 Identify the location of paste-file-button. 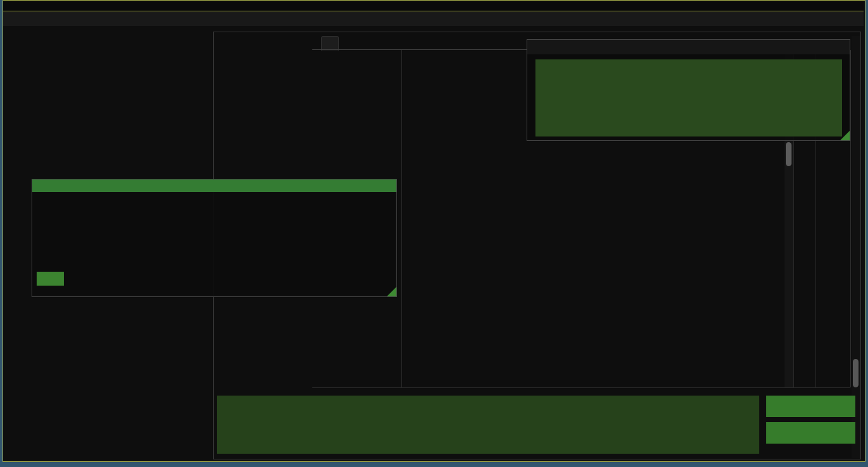
(810, 433).